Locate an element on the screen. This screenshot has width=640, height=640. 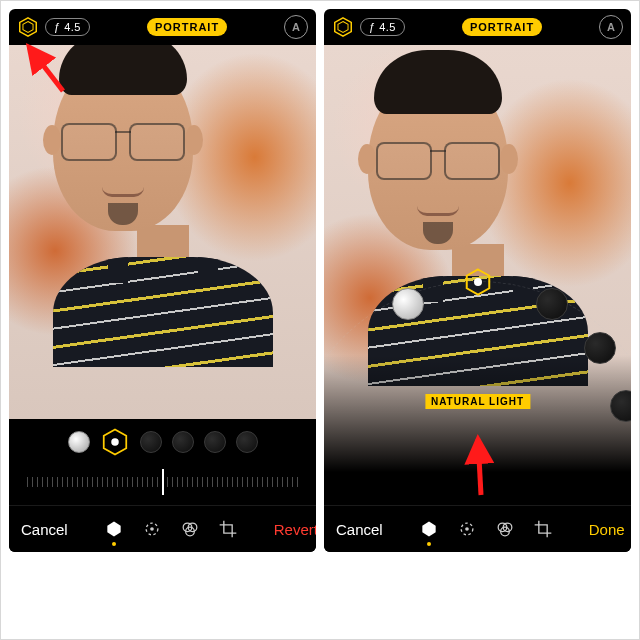
revert-button: Revert is located at coordinates (295, 530).